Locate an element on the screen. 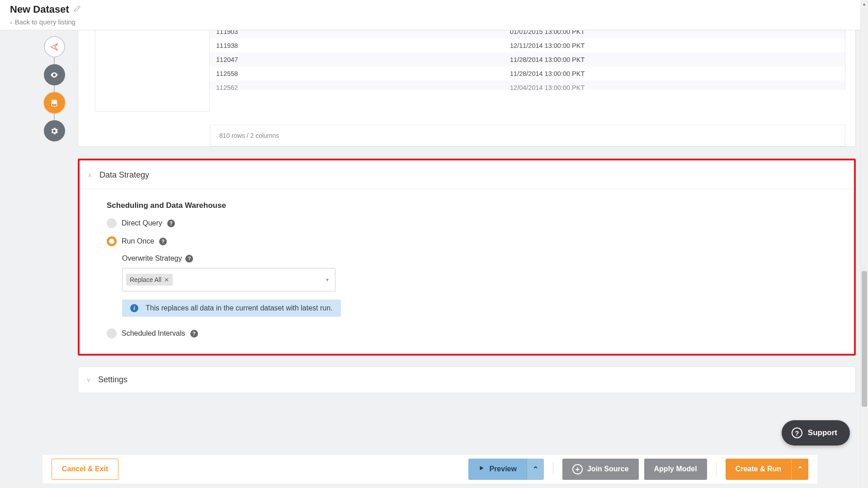  cell-id: 112558 is located at coordinates (357, 73).